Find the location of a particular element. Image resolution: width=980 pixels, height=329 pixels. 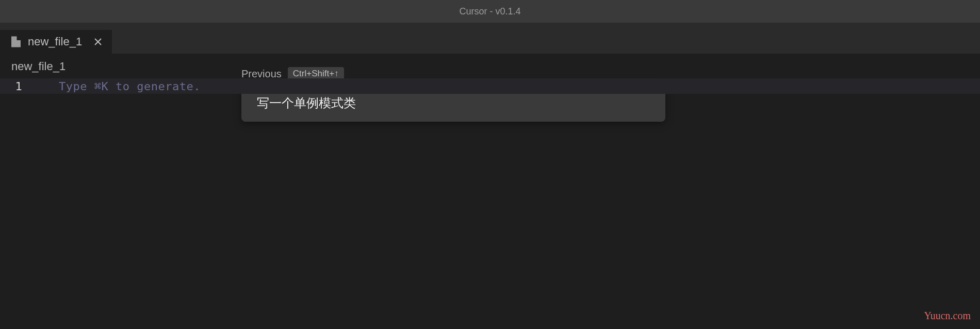

tab-label: new_file_1 is located at coordinates (55, 42).